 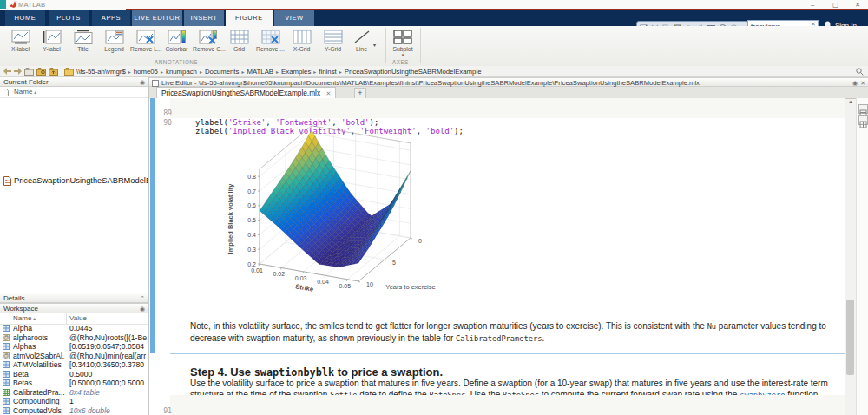 I want to click on svg-text: 0.4, so click(x=252, y=234).